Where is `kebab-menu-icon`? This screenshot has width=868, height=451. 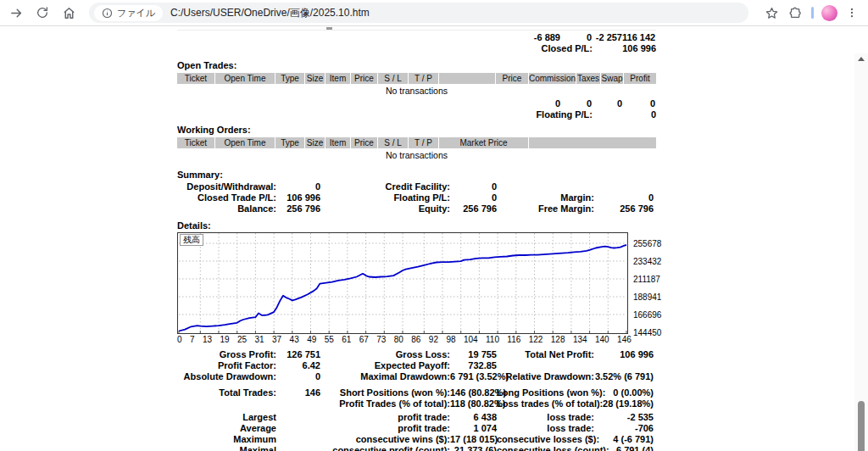 kebab-menu-icon is located at coordinates (852, 13).